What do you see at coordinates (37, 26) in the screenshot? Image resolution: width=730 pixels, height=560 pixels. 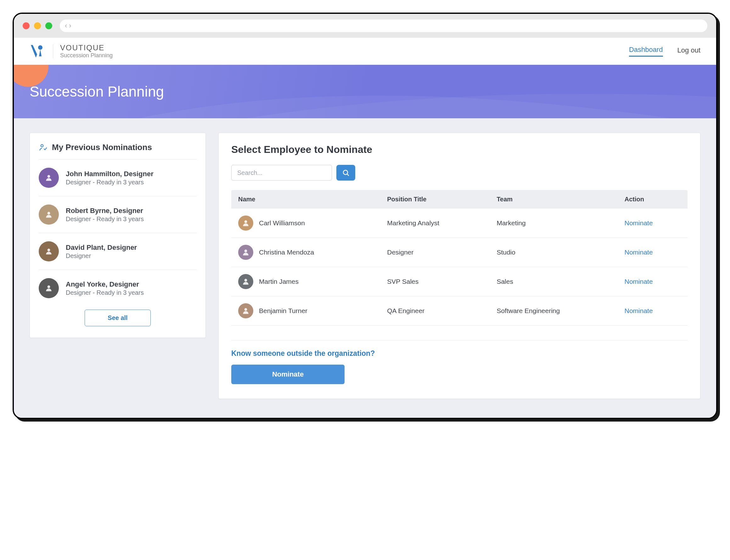 I see `window-buttons` at bounding box center [37, 26].